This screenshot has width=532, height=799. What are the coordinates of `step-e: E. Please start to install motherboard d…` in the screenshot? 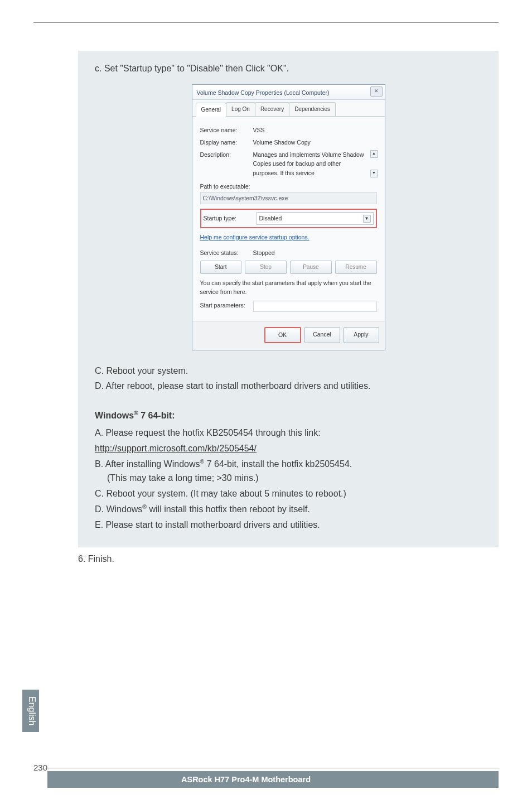 It's located at (288, 526).